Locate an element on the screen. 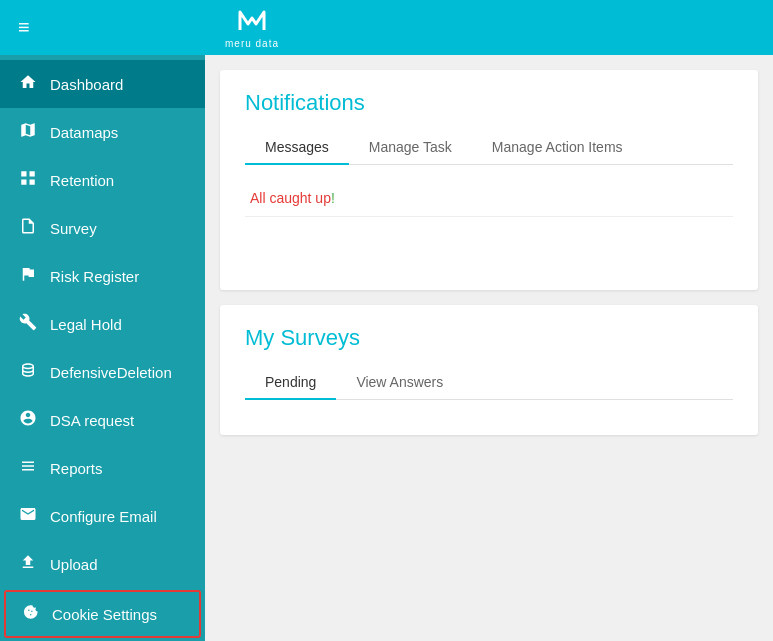  sidebar-item-label: Risk Register is located at coordinates (94, 276).